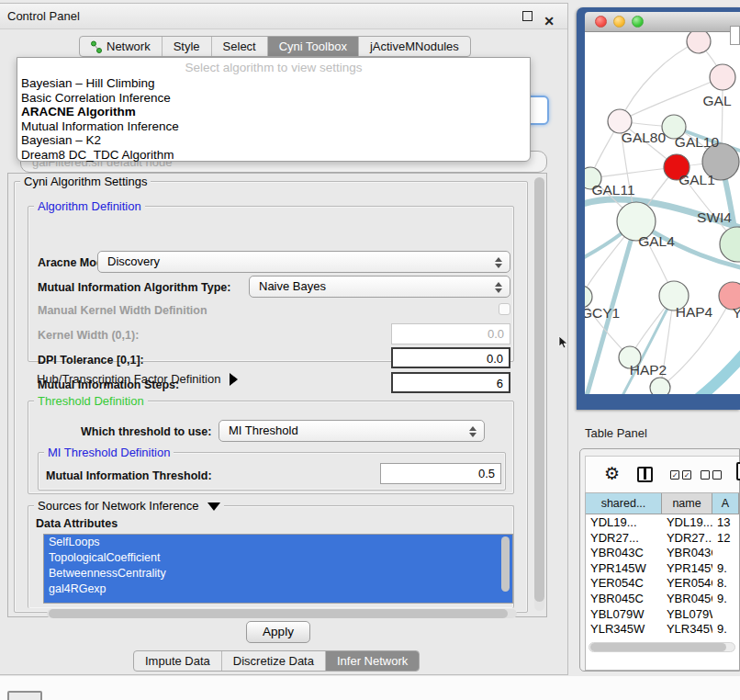  I want to click on network-overlay-stub, so click(734, 35).